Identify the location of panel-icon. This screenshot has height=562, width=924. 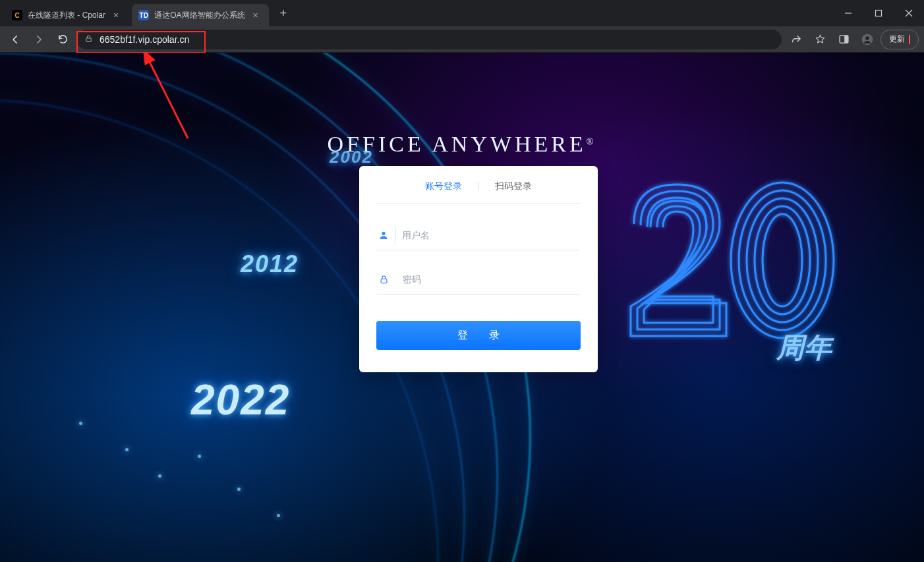
(844, 40).